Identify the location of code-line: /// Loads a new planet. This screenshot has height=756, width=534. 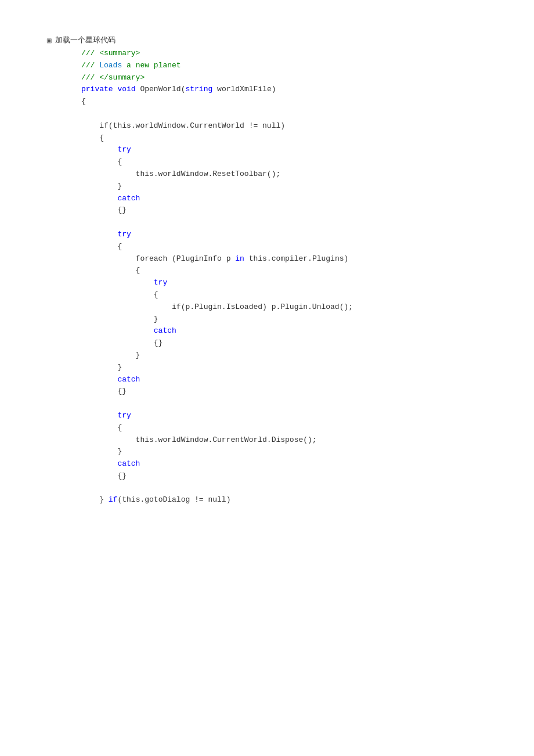
(302, 66).